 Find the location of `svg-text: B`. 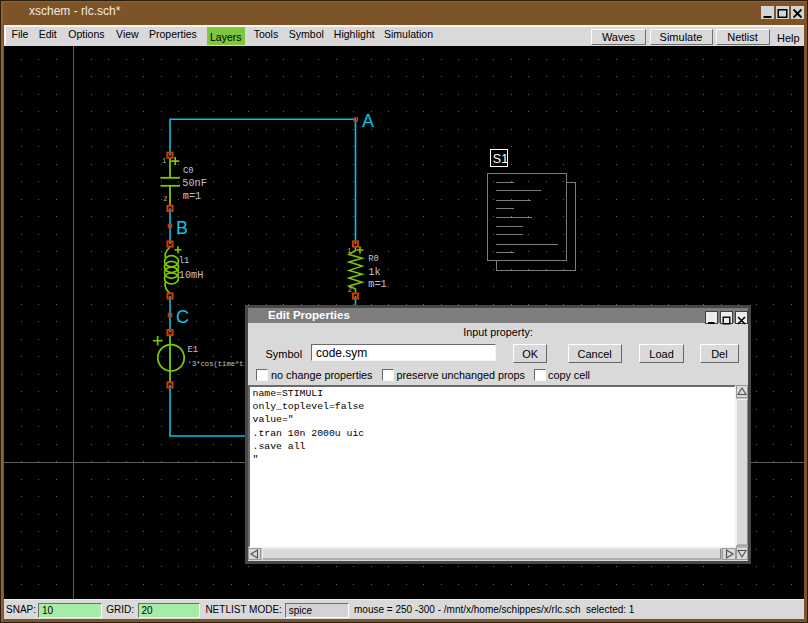

svg-text: B is located at coordinates (182, 228).